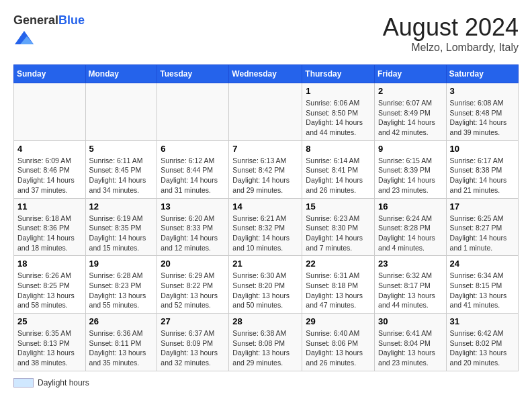 Image resolution: width=532 pixels, height=411 pixels. I want to click on day-cell: 2Sunrise: 6:07 AM Sunset: 8:49 PM Daylig…, so click(411, 112).